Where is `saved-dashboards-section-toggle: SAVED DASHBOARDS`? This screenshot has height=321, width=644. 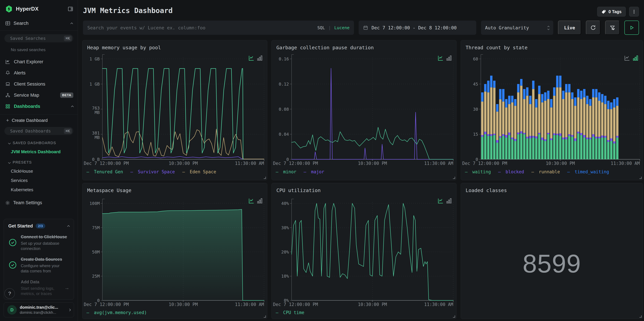 saved-dashboards-section-toggle: SAVED DASHBOARDS is located at coordinates (43, 143).